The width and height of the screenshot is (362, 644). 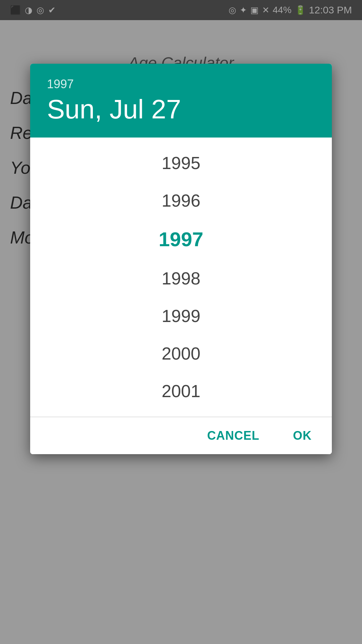 I want to click on dialog-selected-date: Sun, Jul 27, so click(x=181, y=109).